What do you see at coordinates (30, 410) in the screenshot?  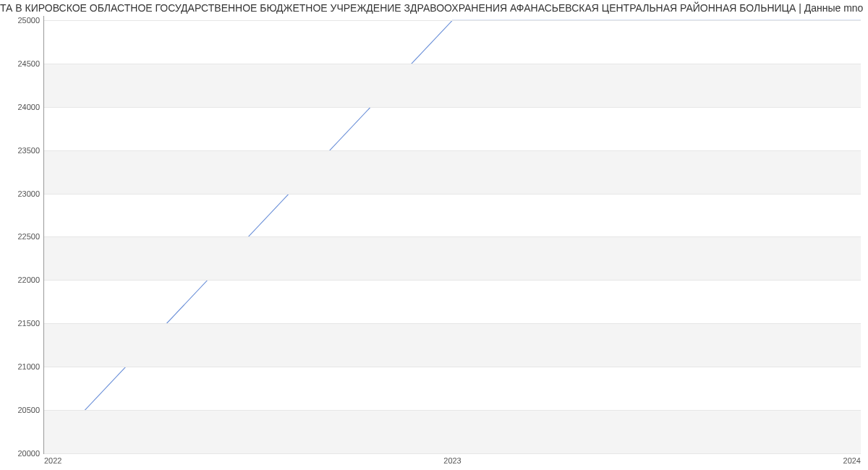 I see `y-tick-label: 20500` at bounding box center [30, 410].